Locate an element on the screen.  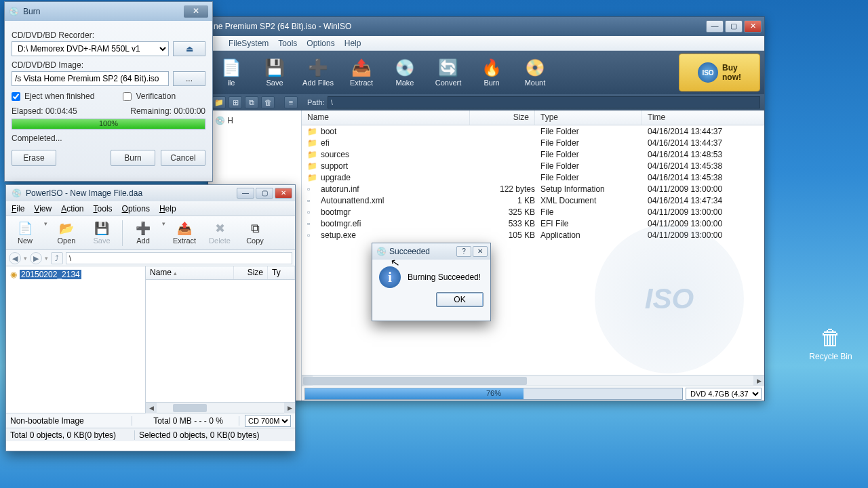
toolbar-make: 💿Make is located at coordinates (405, 73).